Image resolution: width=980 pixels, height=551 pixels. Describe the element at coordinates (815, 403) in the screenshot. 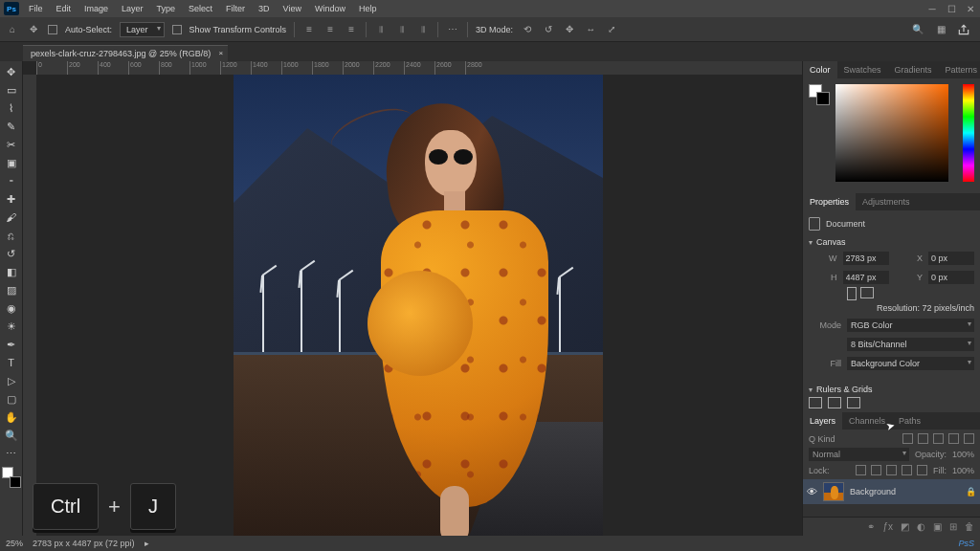

I see `rulers-icon` at that location.